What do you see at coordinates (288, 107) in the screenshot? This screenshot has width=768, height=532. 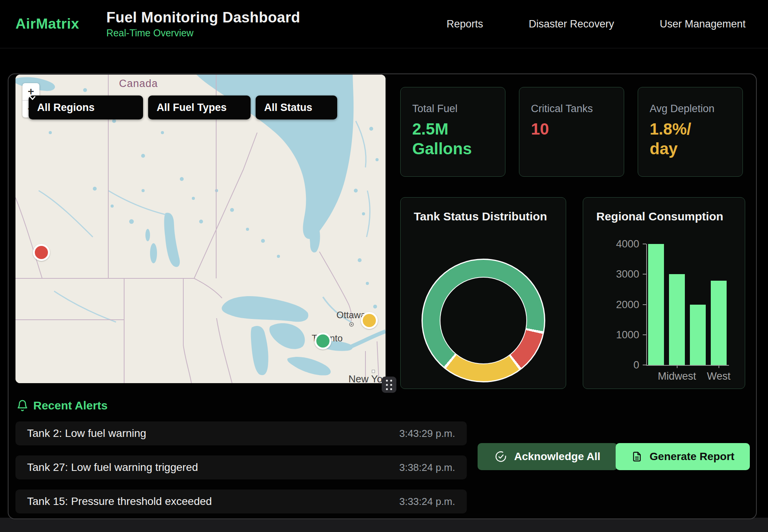 I see `status-filter-value: All Status` at bounding box center [288, 107].